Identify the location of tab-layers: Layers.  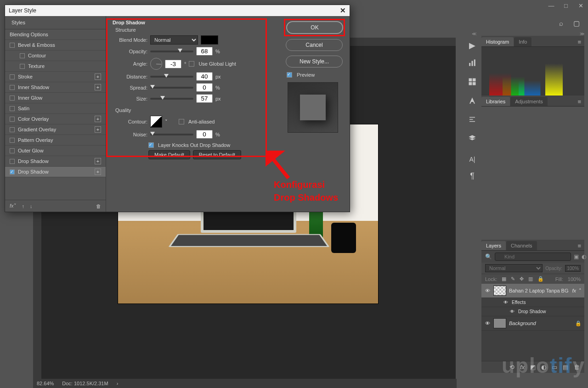
(493, 246).